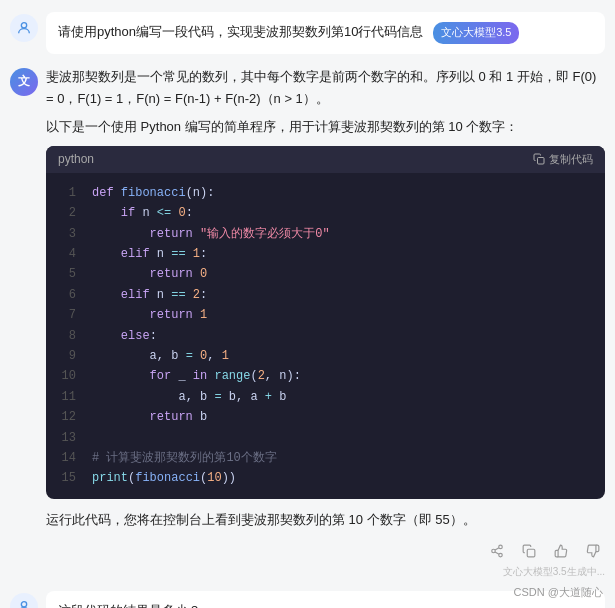  What do you see at coordinates (326, 520) in the screenshot?
I see `ai-result-p: 运行此代码，您将在控制台上看到斐波那契数列的第 10 个数字（即 55）。` at bounding box center [326, 520].